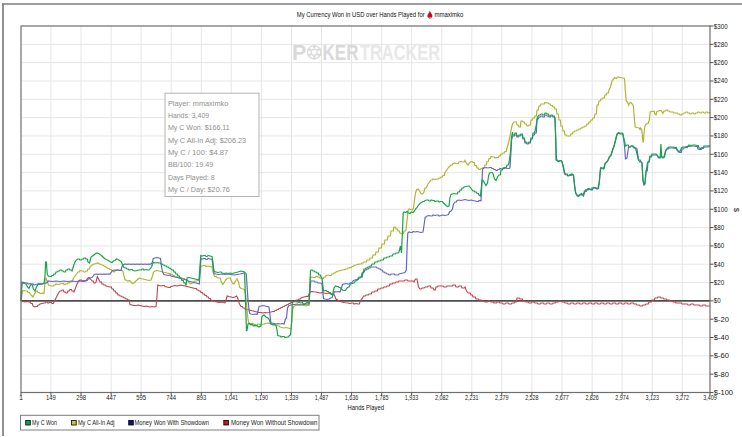 This screenshot has height=437, width=742. Describe the element at coordinates (718, 300) in the screenshot. I see `svg-text: $0` at that location.